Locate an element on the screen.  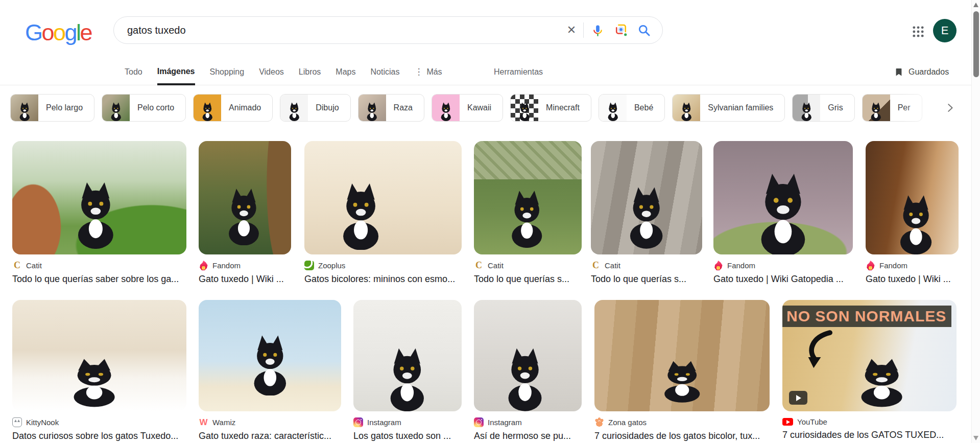
search-tab: ⋮ Más is located at coordinates (428, 72).